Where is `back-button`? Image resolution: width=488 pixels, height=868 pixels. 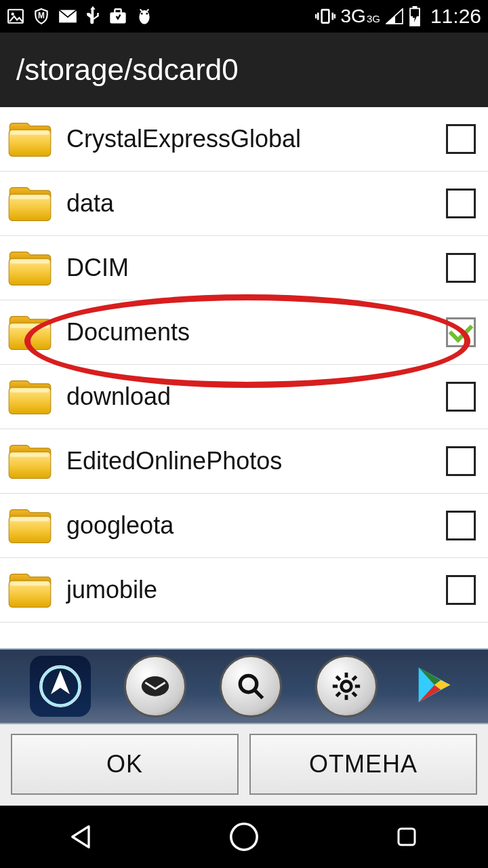
back-button is located at coordinates (81, 837).